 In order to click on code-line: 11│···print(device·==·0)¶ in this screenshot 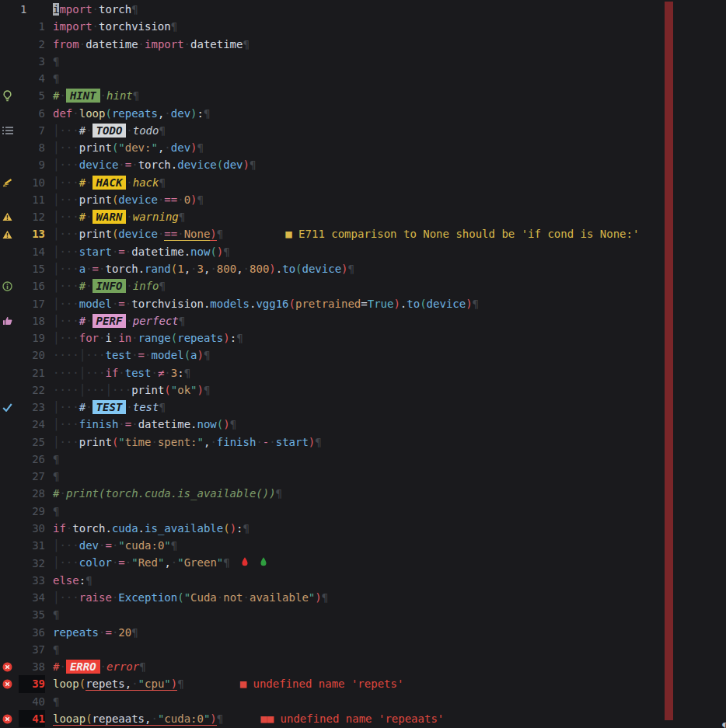, I will do `click(363, 200)`.